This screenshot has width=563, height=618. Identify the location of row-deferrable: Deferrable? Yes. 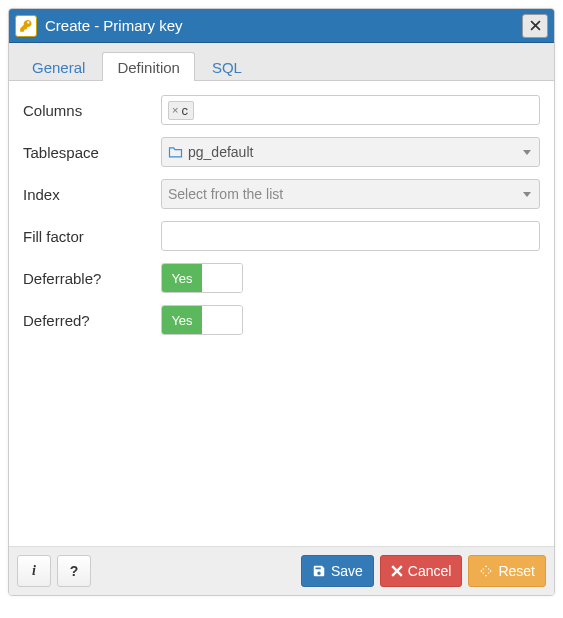
(282, 278).